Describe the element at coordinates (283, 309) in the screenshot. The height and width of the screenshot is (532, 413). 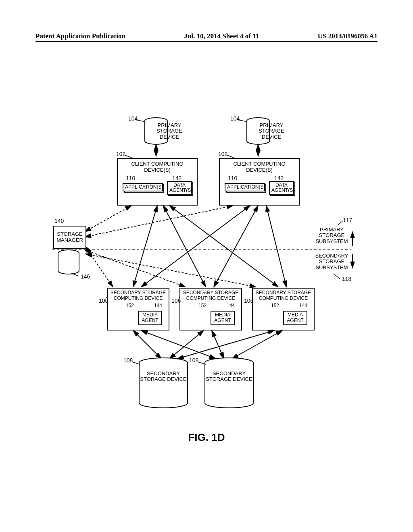
I see `secondary-storage-computing-3: SECONDARY STORAGE COMPUTING DEVICE 152 1…` at that location.